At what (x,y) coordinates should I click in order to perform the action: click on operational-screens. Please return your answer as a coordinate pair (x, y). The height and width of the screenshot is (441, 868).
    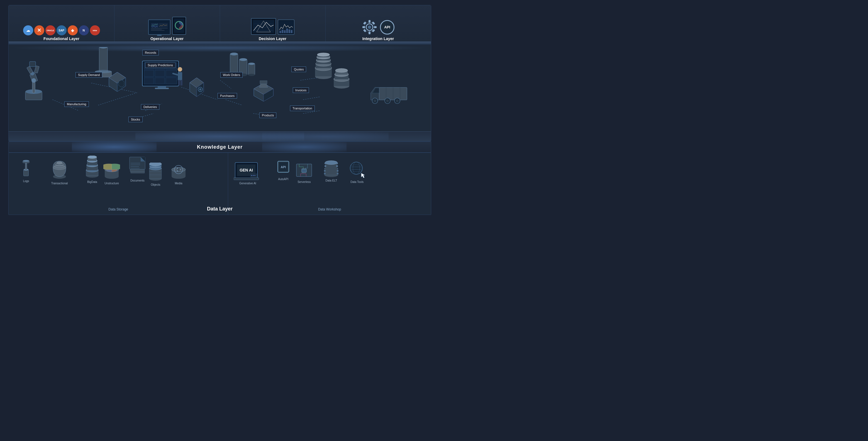
    Looking at the image, I should click on (167, 26).